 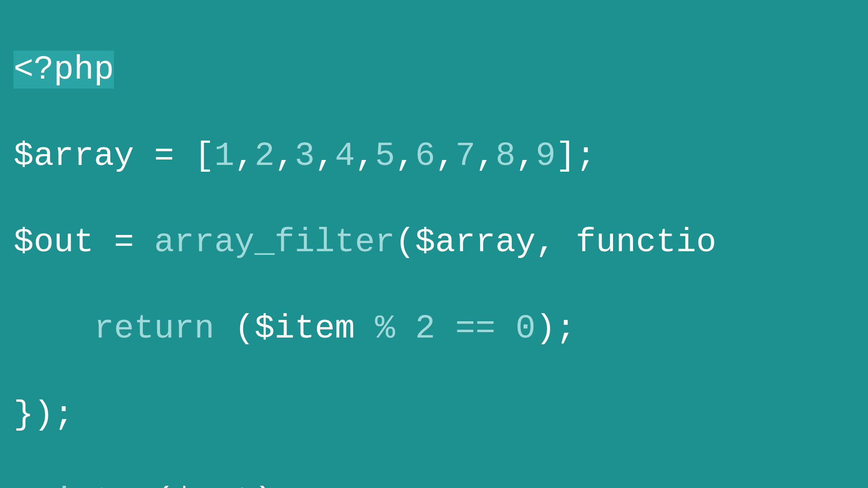 What do you see at coordinates (74, 156) in the screenshot?
I see `var-array: $array` at bounding box center [74, 156].